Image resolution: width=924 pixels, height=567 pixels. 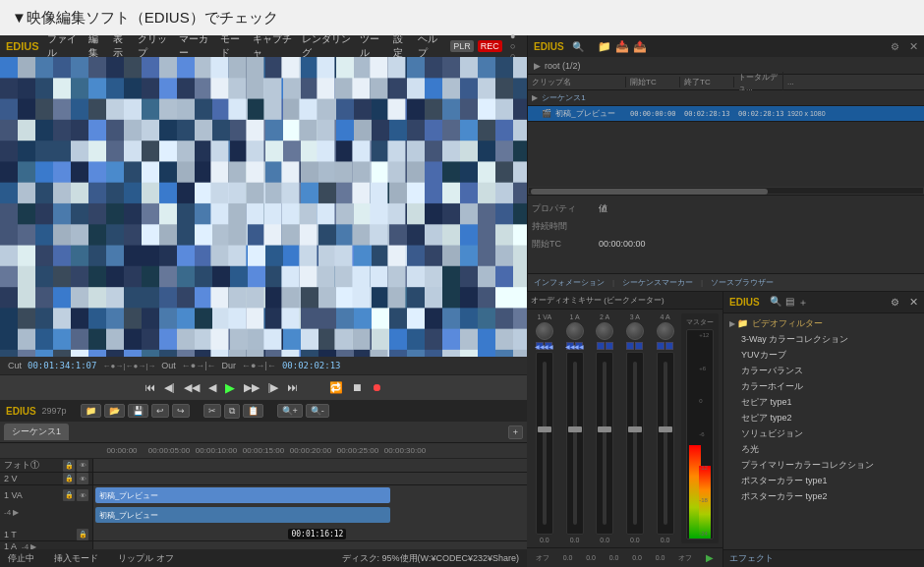 What do you see at coordinates (895, 47) in the screenshot?
I see `bin-settings-icon: ⚙` at bounding box center [895, 47].